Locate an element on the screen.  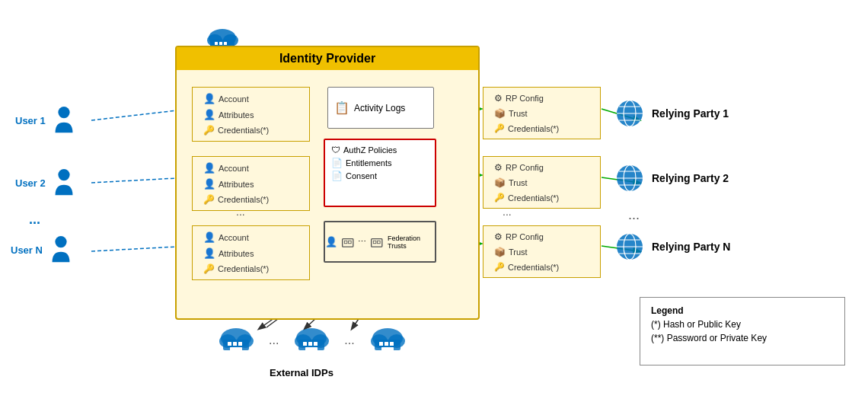
trust-label-2: Trust is located at coordinates (518, 183).